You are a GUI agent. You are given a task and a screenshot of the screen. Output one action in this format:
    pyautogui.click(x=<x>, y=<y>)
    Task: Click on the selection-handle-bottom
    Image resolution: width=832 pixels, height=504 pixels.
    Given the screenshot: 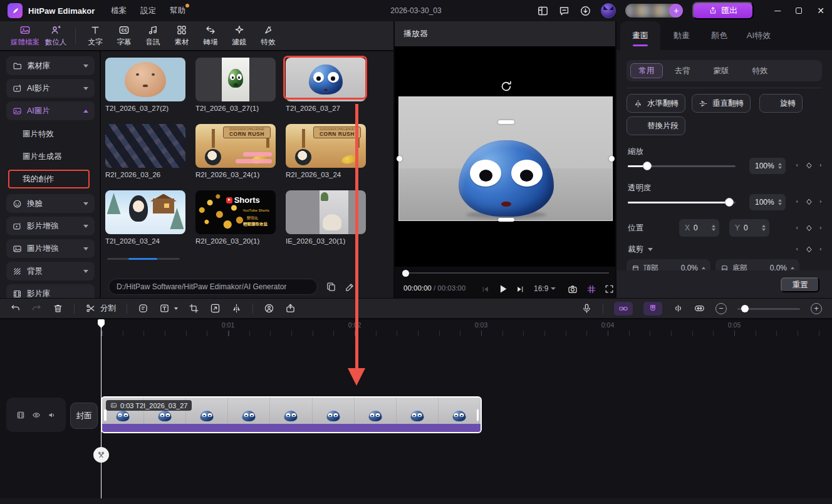 What is the action you would take?
    pyautogui.click(x=506, y=220)
    